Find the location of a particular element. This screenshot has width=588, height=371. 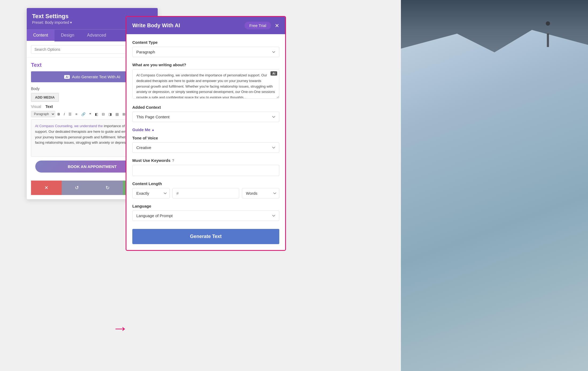

quote-btn: ❝ is located at coordinates (90, 114).